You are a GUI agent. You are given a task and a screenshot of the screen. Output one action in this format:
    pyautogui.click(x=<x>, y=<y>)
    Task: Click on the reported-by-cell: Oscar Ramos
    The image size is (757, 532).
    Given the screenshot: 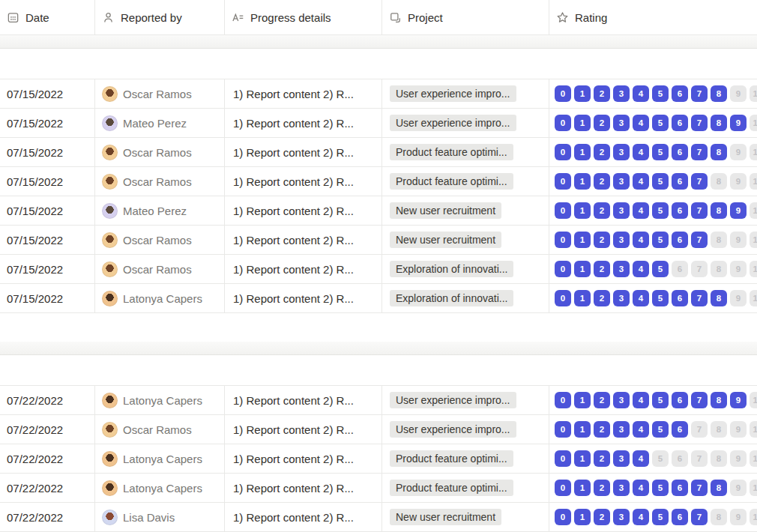 What is the action you would take?
    pyautogui.click(x=160, y=152)
    